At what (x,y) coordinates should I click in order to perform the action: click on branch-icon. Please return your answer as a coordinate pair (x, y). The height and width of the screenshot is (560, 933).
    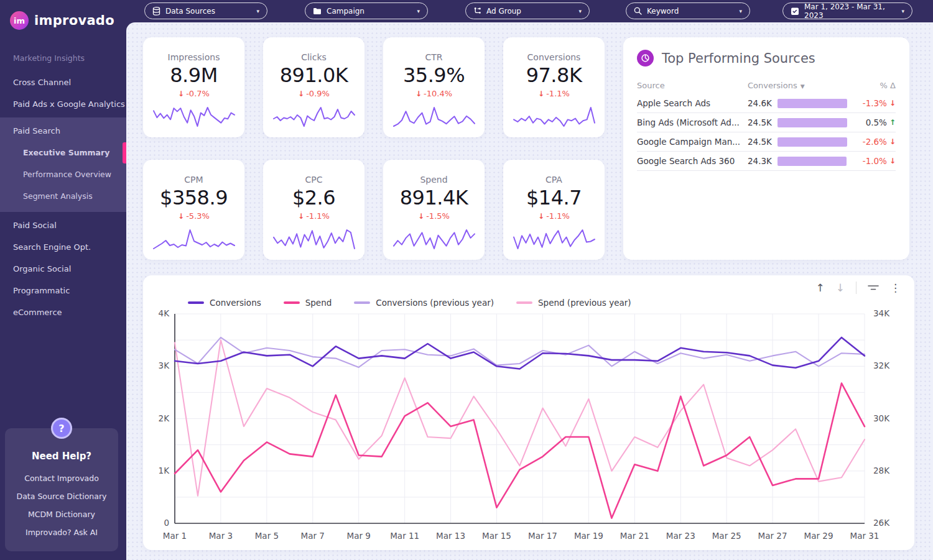
    Looking at the image, I should click on (478, 11).